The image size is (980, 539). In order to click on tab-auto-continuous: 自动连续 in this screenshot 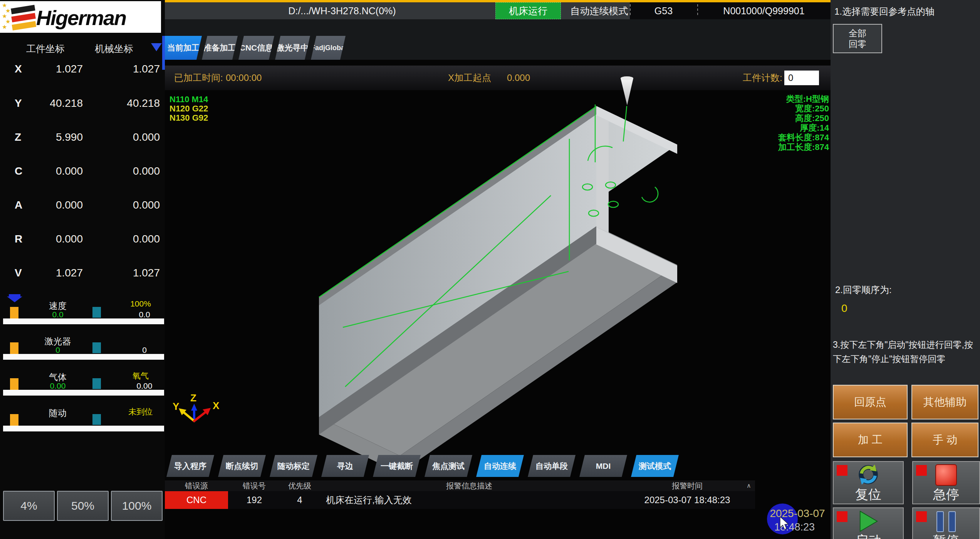, I will do `click(500, 466)`.